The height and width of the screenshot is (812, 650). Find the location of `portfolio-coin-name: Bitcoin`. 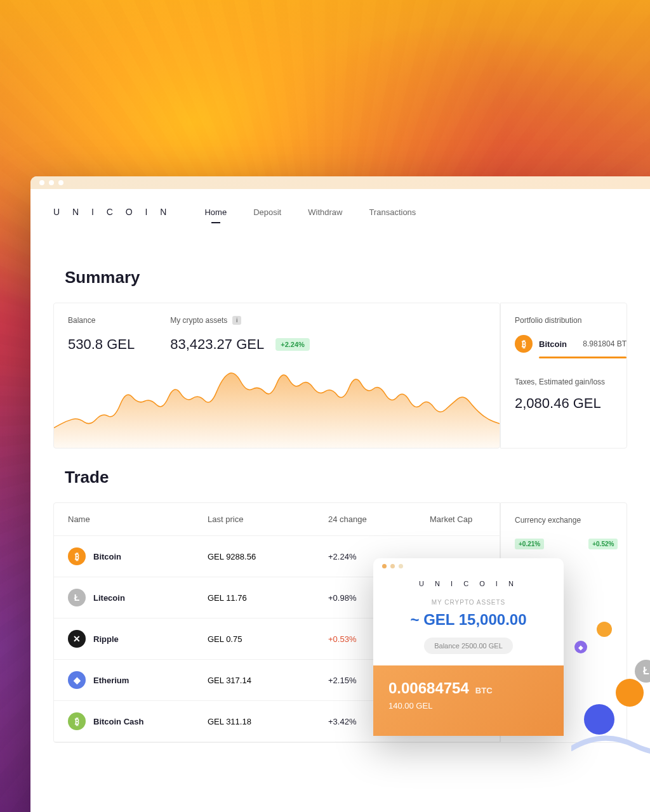

portfolio-coin-name: Bitcoin is located at coordinates (553, 344).